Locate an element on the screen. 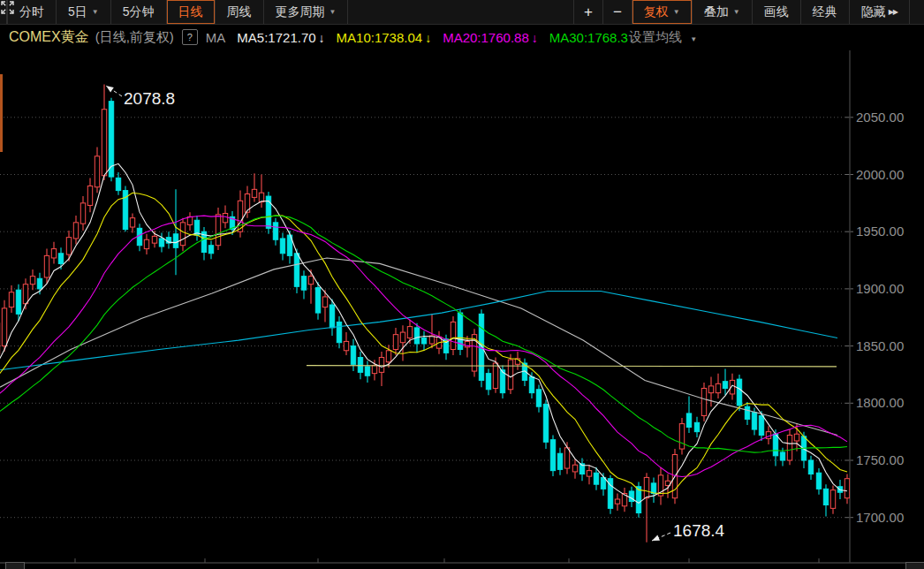 This screenshot has height=569, width=924. toolbar-button-+: + is located at coordinates (588, 12).